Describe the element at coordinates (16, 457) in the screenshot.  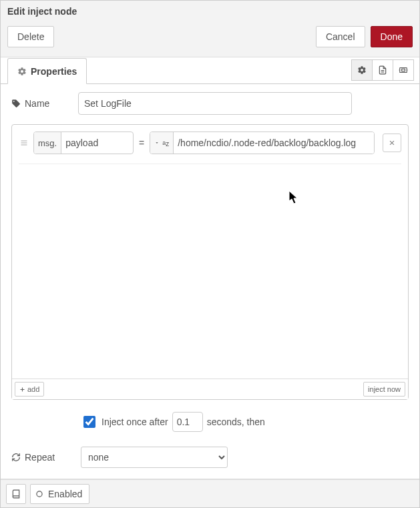
I see `repeat-icon` at that location.